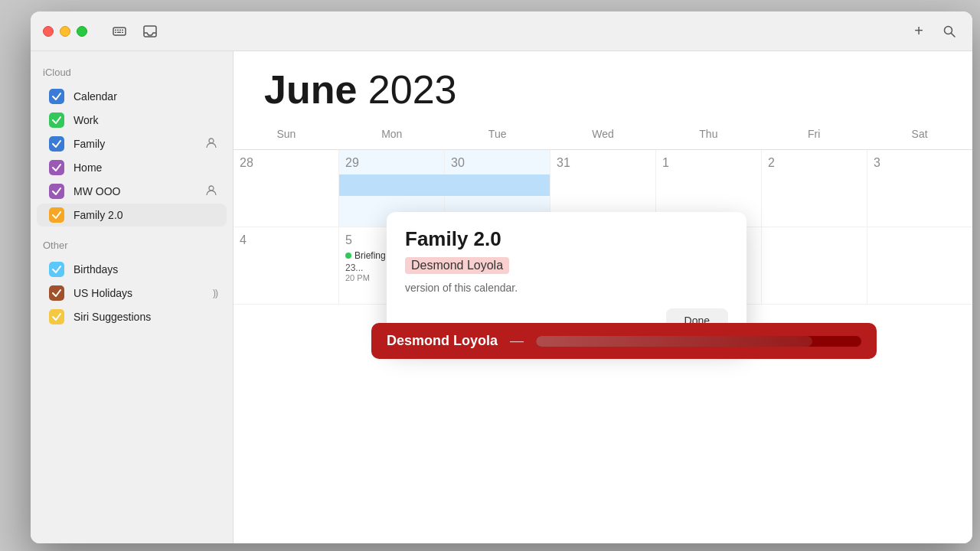 This screenshot has height=551, width=980. What do you see at coordinates (392, 134) in the screenshot?
I see `day-header-mon: Mon` at bounding box center [392, 134].